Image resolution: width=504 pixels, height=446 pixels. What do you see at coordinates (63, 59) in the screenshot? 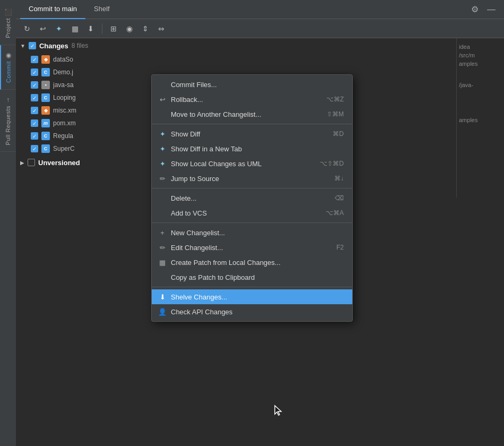
I see `file-name: dataSo` at bounding box center [63, 59].